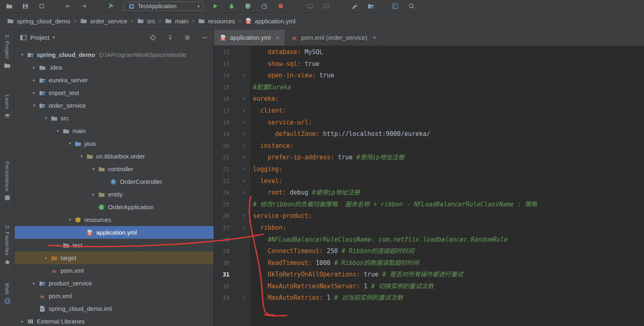  What do you see at coordinates (429, 240) in the screenshot?
I see `code-line-28: 28 #NFLoadBalancerRuleClassName: com.net…` at bounding box center [429, 240].